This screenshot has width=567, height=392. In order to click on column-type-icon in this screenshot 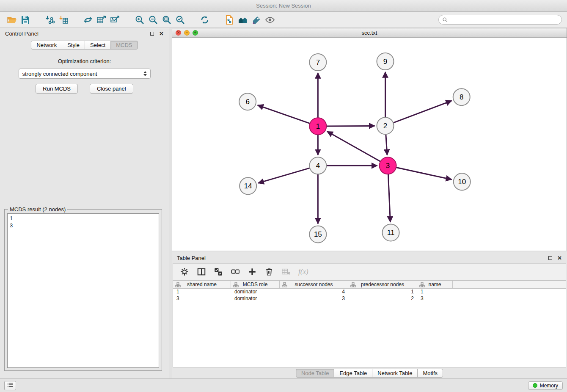, I will do `click(353, 284)`.